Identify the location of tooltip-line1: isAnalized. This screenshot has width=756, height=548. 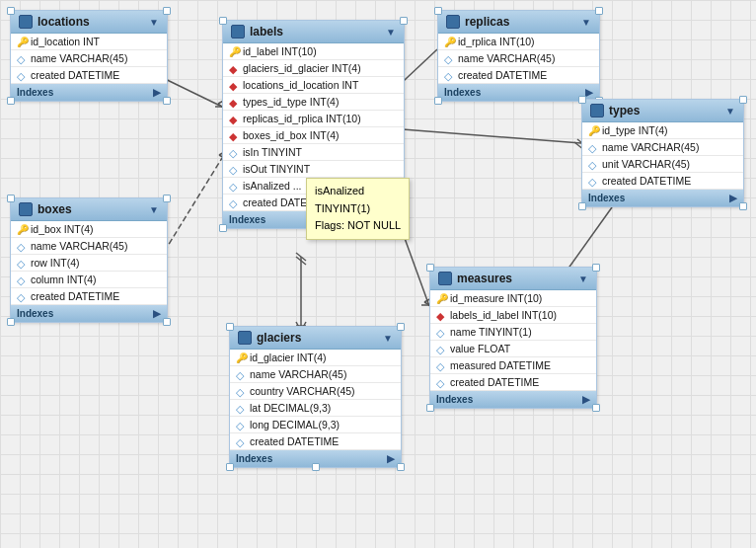
(357, 192).